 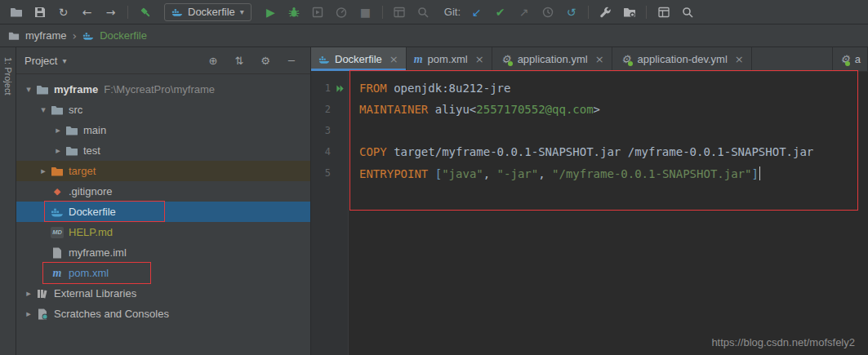 What do you see at coordinates (294, 12) in the screenshot?
I see `debug-icon` at bounding box center [294, 12].